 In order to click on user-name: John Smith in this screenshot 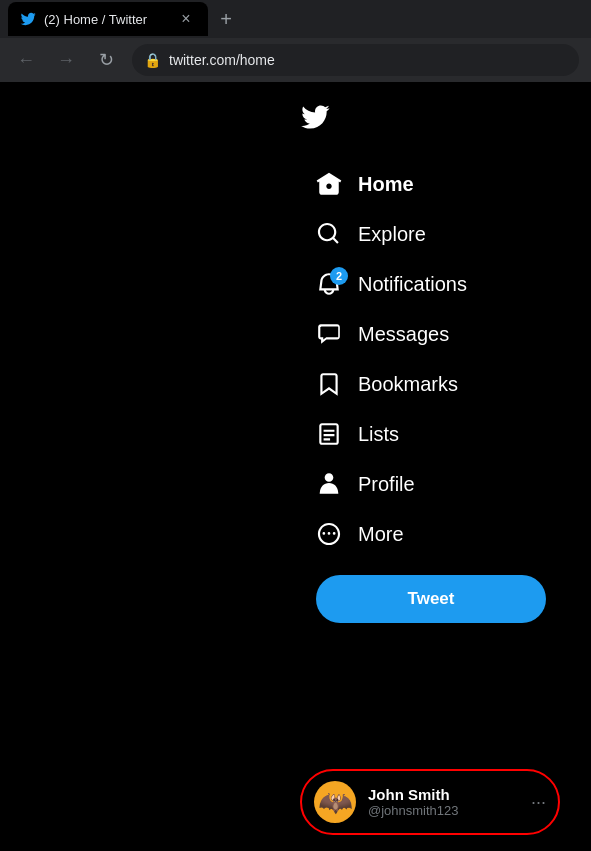, I will do `click(444, 794)`.